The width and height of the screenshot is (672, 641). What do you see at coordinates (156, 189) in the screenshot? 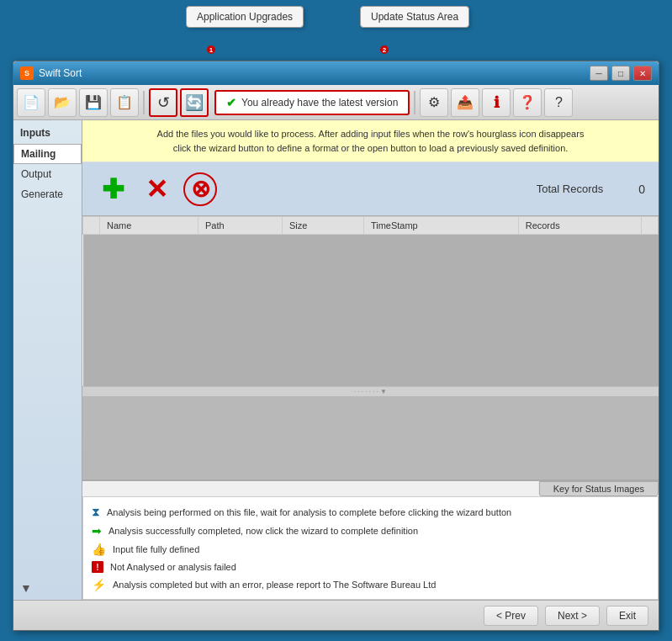
I see `remove-icon: ✕` at bounding box center [156, 189].